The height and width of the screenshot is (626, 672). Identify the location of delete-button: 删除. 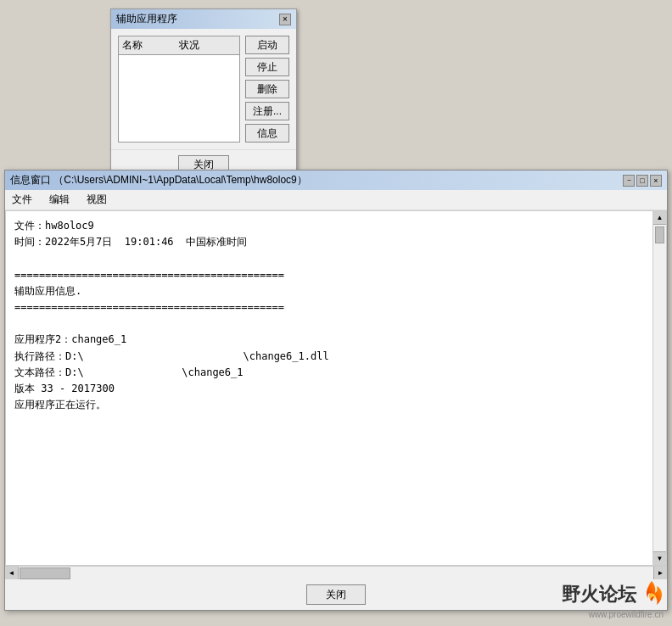
(267, 89).